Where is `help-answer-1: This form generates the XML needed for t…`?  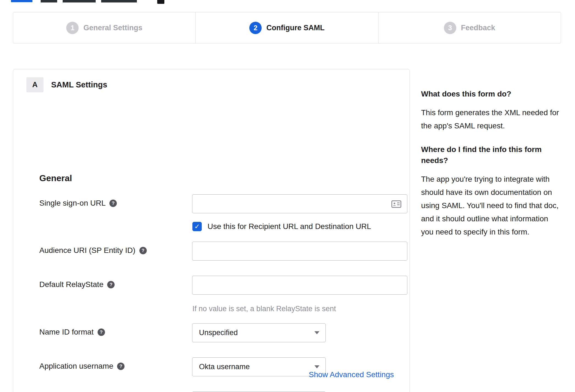
help-answer-1: This form generates the XML needed for t… is located at coordinates (492, 119).